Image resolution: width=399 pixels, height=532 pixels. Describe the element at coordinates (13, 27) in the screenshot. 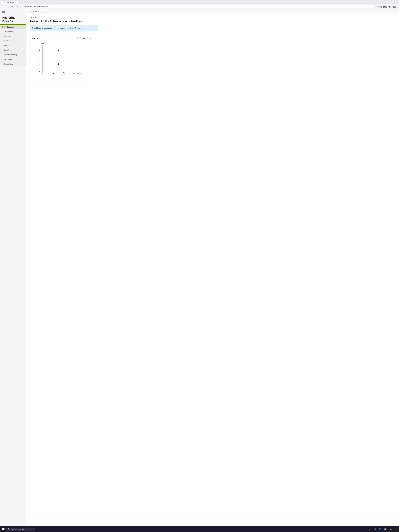

I see `sidebar-item-my-courses: My Courses` at that location.